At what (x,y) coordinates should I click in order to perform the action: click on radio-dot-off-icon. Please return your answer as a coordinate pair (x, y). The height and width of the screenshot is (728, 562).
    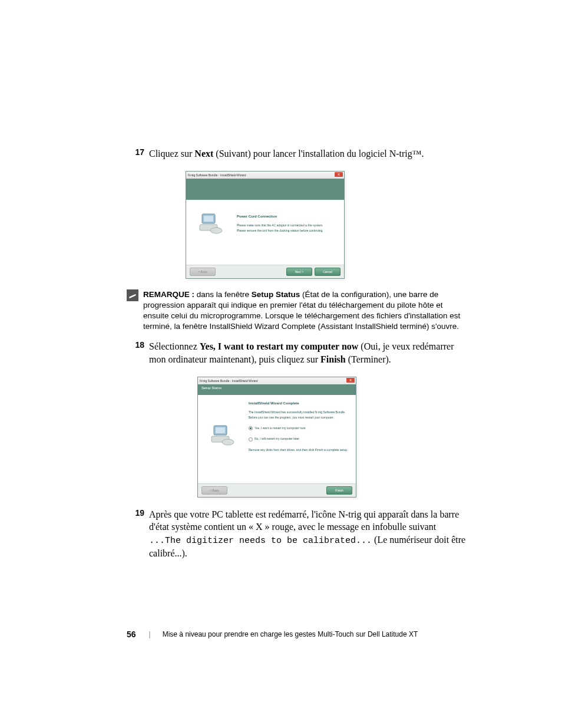
    Looking at the image, I should click on (251, 440).